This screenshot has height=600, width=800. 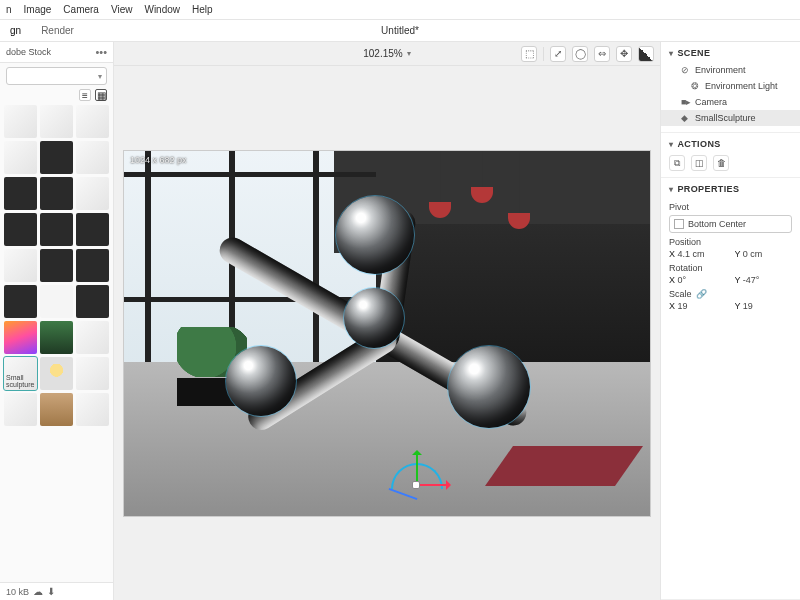 I want to click on properties-section-header: ▾ PROPERTIES, so click(x=730, y=190).